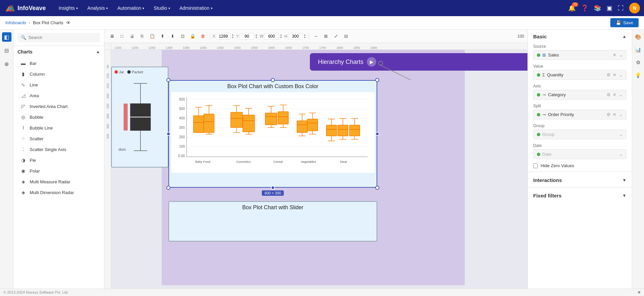 The height and width of the screenshot is (296, 644). What do you see at coordinates (59, 117) in the screenshot?
I see `chart-item-bubble: ◎ Bubble` at bounding box center [59, 117].